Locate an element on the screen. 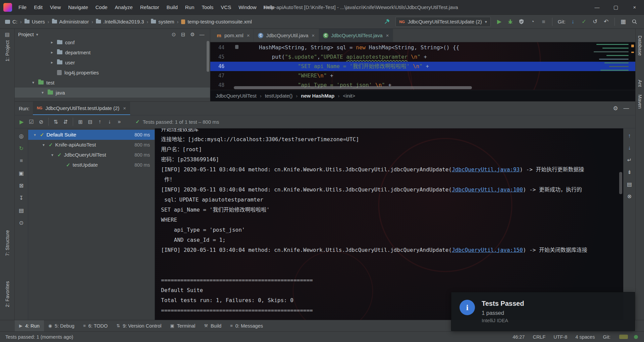 Image resolution: width=644 pixels, height=342 pixels. import-test-results-icon: ↧ is located at coordinates (21, 198).